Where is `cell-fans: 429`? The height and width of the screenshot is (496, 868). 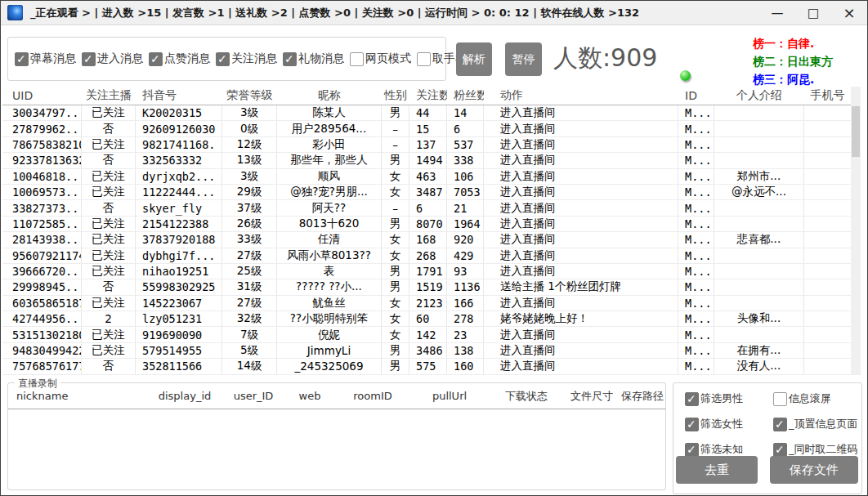 cell-fans: 429 is located at coordinates (466, 256).